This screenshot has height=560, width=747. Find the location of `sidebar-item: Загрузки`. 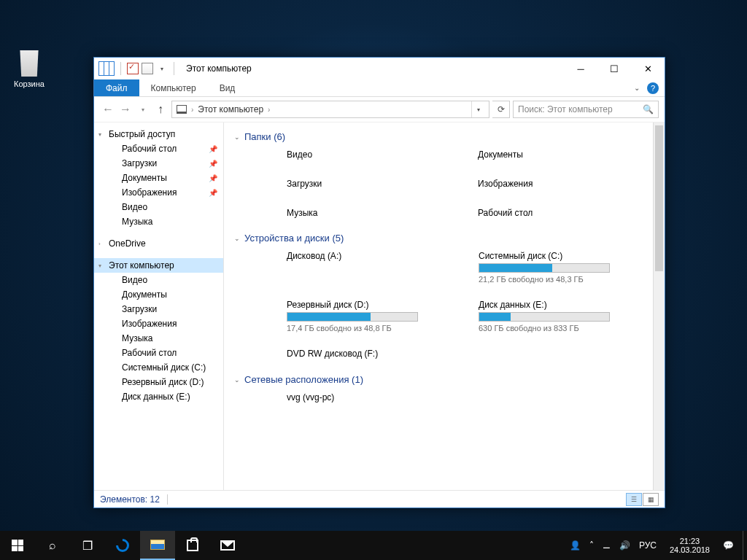

sidebar-item: Загрузки is located at coordinates (159, 309).